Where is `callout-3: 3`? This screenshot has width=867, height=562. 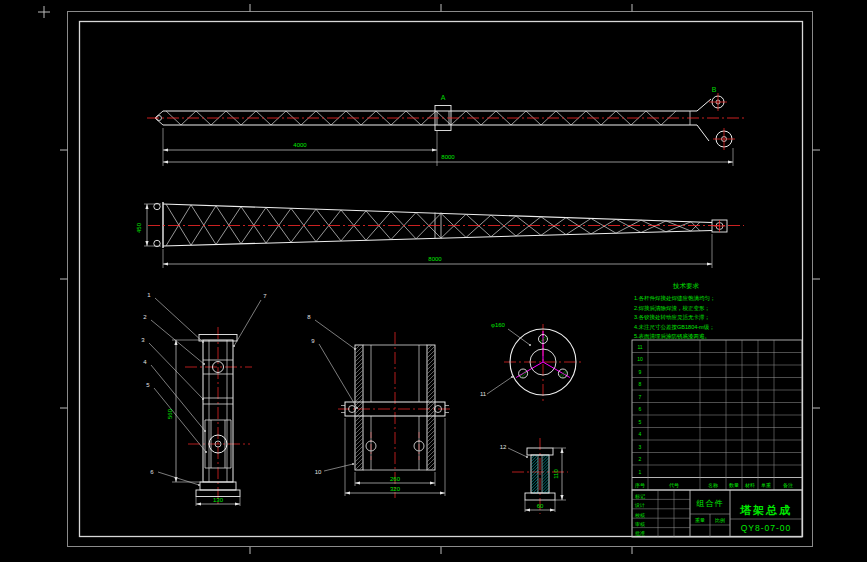
callout-3: 3 is located at coordinates (143, 340).